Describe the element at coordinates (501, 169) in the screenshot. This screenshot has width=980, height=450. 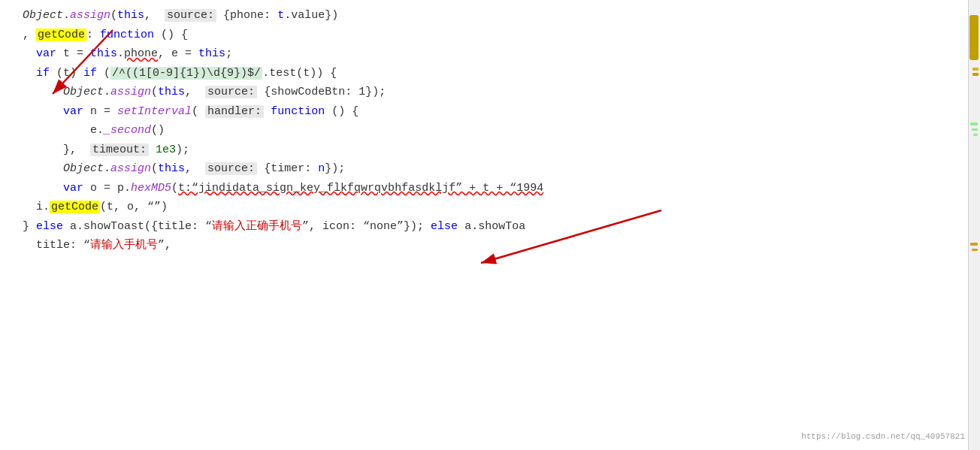
I see `code-line-9: Object.assign(this, source: {timer: n});` at that location.